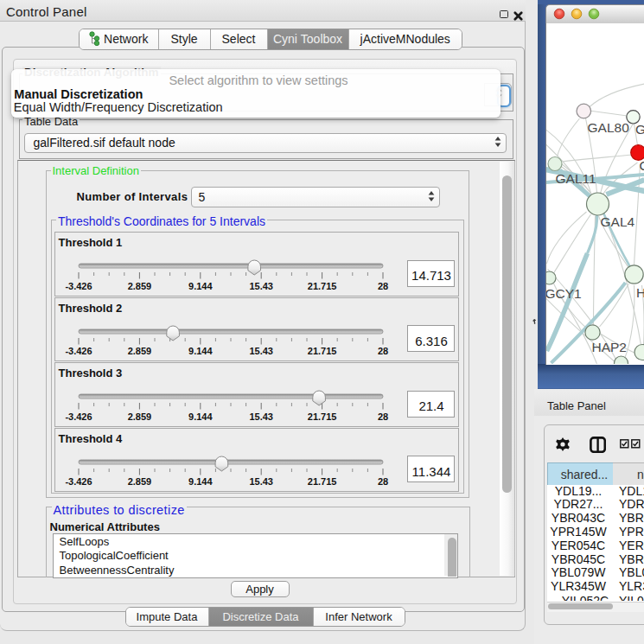 The image size is (644, 644). I want to click on svg-text: GAL4, so click(617, 221).